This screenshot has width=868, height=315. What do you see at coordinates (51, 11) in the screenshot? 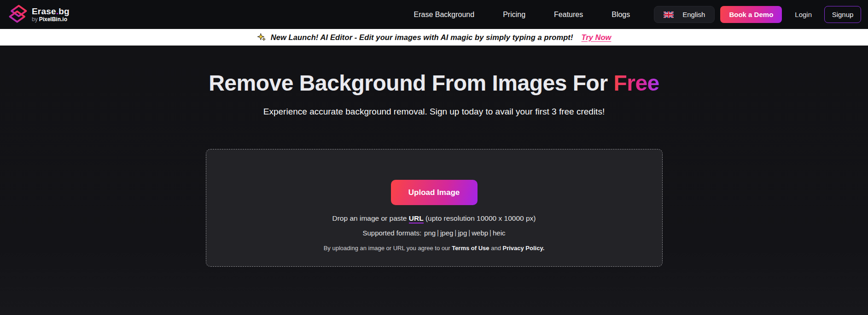
I see `brand-title: Erase.bg` at bounding box center [51, 11].